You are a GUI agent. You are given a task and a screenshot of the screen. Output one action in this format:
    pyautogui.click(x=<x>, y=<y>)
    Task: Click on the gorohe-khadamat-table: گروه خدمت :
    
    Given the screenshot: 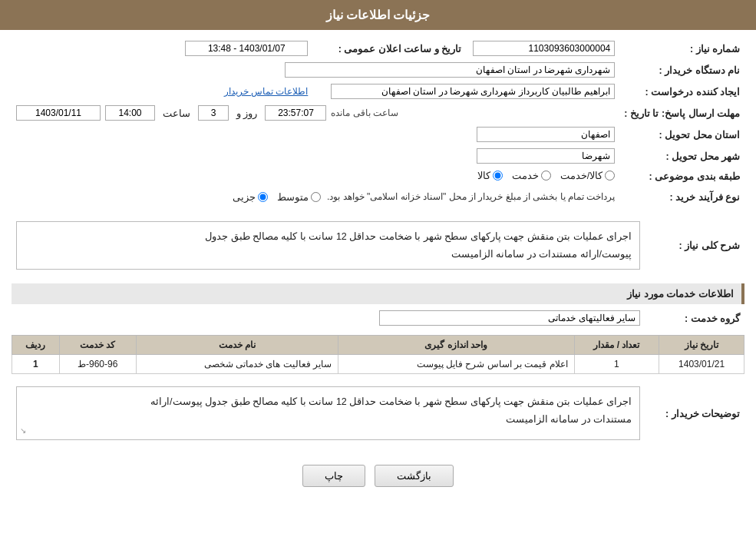 What is the action you would take?
    pyautogui.click(x=378, y=318)
    